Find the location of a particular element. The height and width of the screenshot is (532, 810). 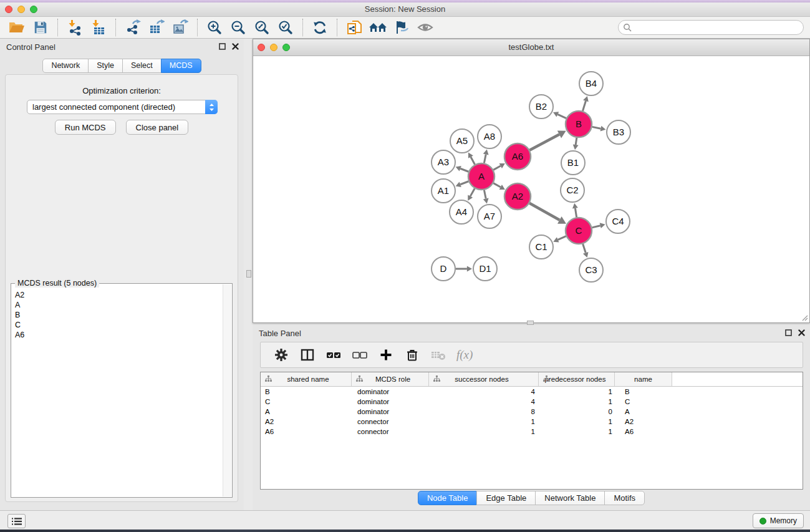

table-row: A2 connector 1 1 A2 is located at coordinates (531, 422).